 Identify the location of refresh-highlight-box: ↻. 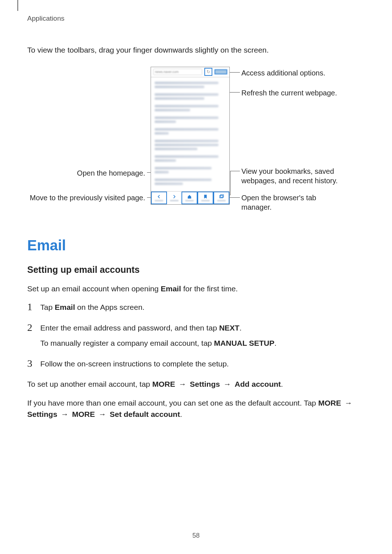
(208, 72).